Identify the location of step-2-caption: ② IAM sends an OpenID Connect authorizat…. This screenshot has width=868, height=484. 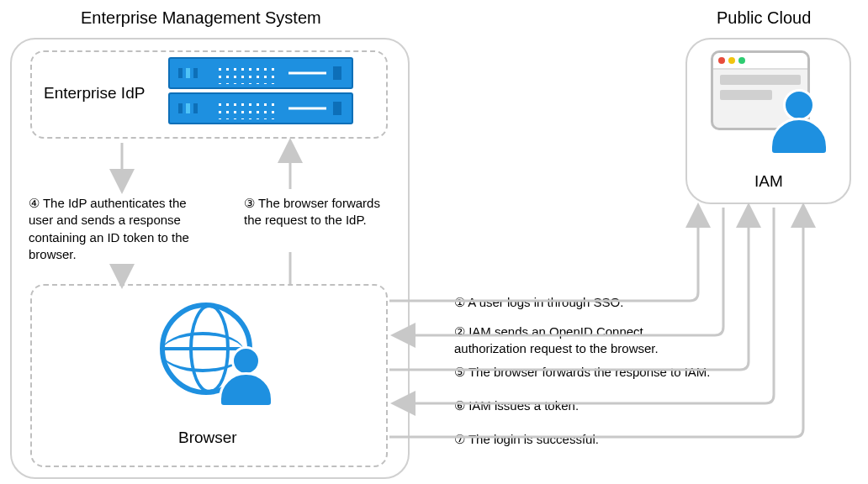
(574, 341).